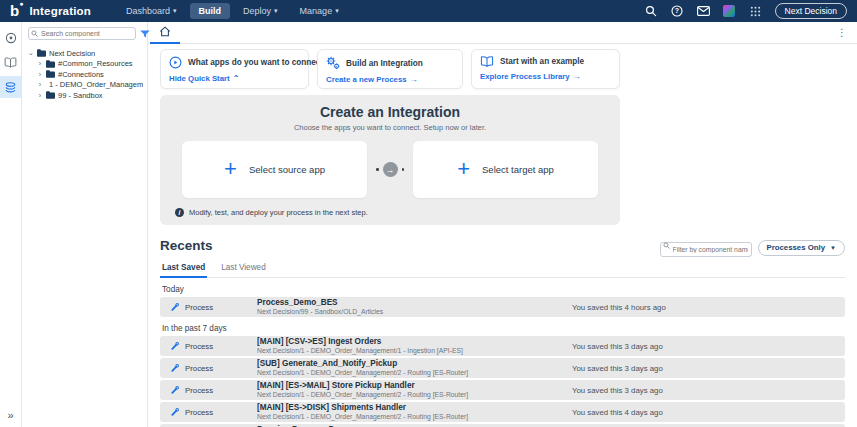 Image resolution: width=857 pixels, height=427 pixels. What do you see at coordinates (243, 270) in the screenshot?
I see `tab-last-viewed: Last Viewed` at bounding box center [243, 270].